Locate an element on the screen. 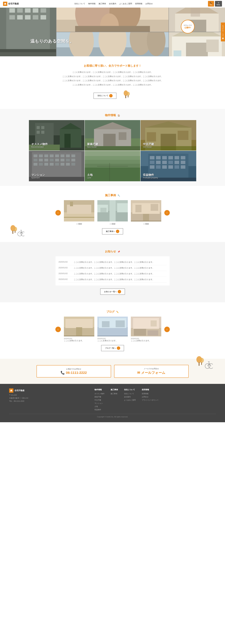 The image size is (225, 644). news-more-btn: お知らせ一覧へ → is located at coordinates (112, 292).